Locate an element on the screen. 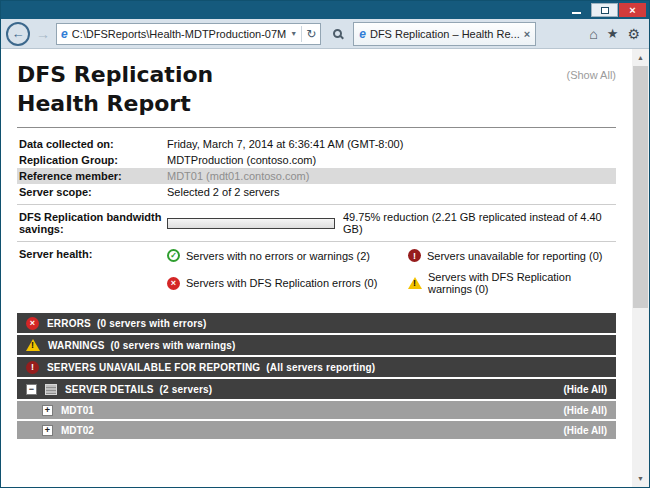 This screenshot has height=488, width=650. minimize-button is located at coordinates (576, 10).